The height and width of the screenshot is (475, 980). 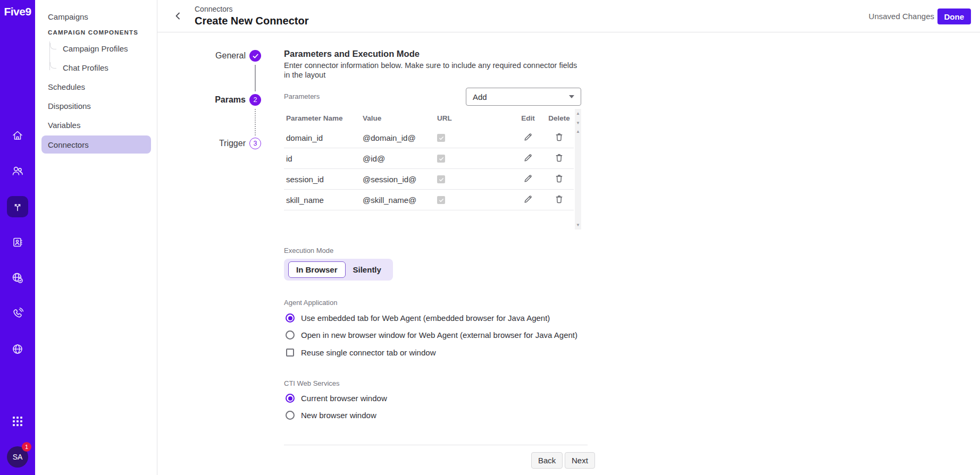 What do you see at coordinates (96, 238) in the screenshot?
I see `side-nav: Campaigns CAMPAIGN COMPONENTS Campaign P…` at bounding box center [96, 238].